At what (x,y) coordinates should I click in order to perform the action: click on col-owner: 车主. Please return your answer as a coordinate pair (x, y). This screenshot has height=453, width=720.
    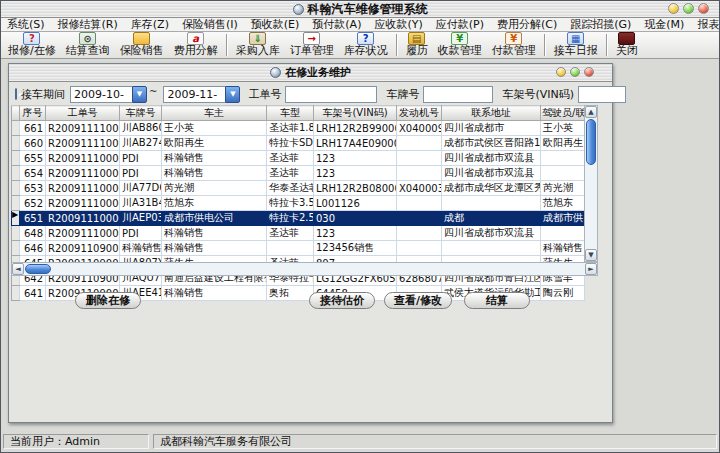
    Looking at the image, I should click on (214, 114).